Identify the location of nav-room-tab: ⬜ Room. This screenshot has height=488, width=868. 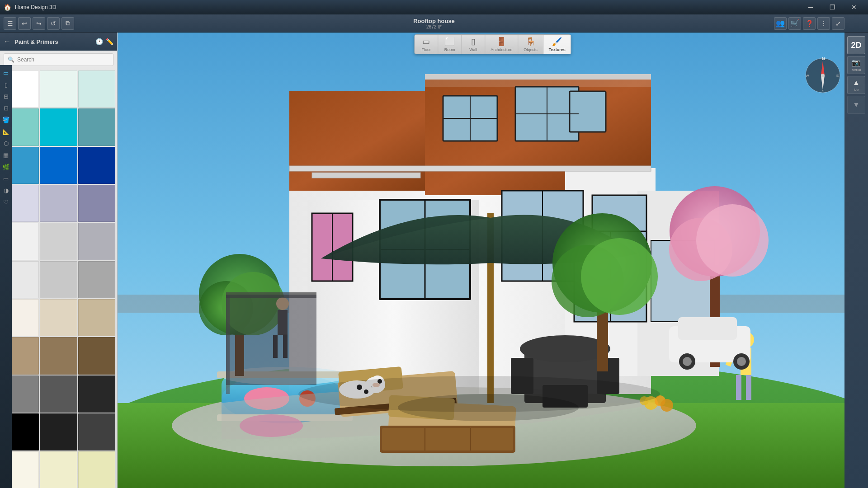
(450, 44).